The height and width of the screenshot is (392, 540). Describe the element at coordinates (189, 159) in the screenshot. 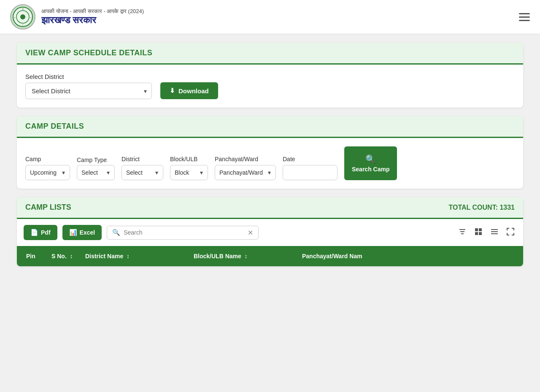

I see `block-label: Block/ULB` at that location.